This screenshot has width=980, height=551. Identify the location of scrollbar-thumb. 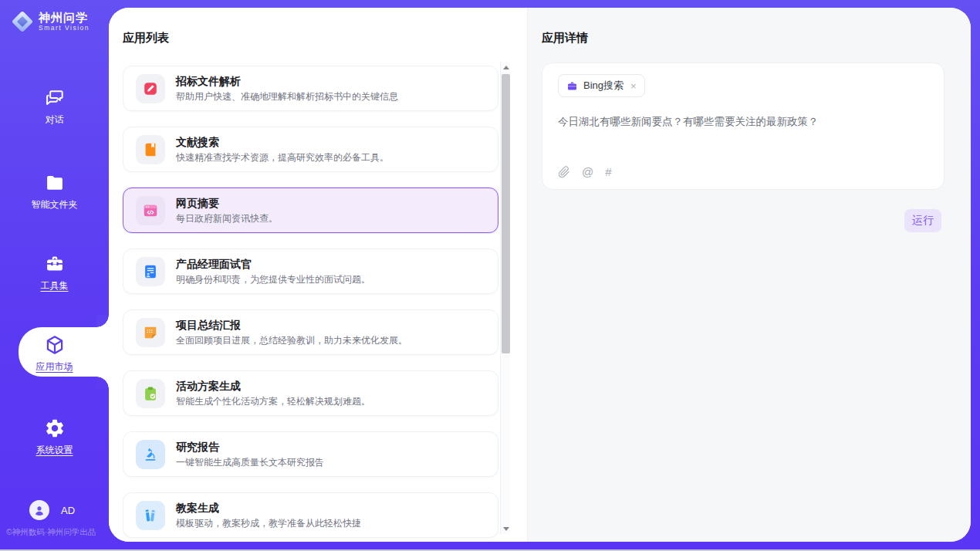
(506, 214).